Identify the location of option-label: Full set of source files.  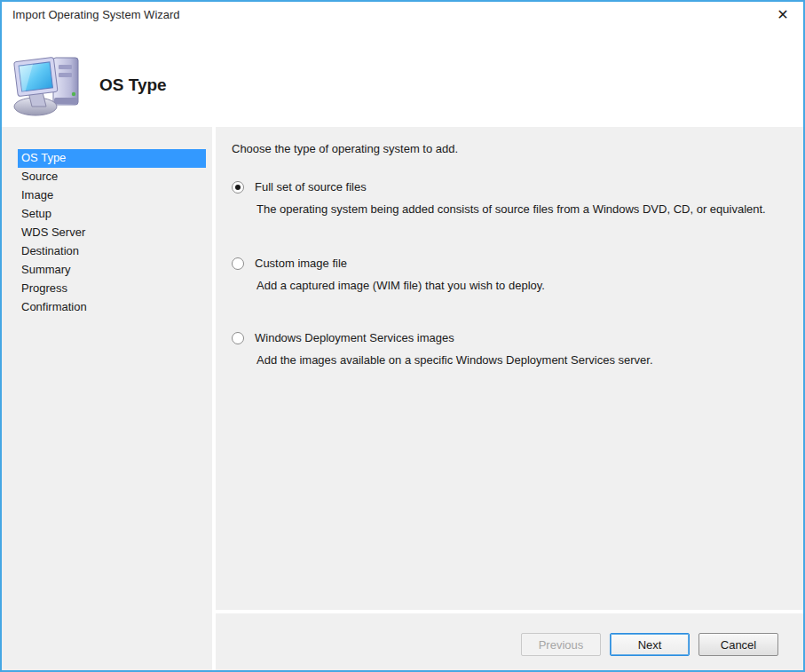
(311, 186).